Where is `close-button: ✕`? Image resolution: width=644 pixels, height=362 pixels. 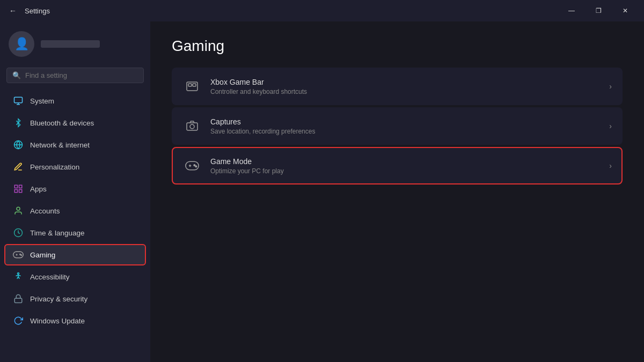 close-button: ✕ is located at coordinates (625, 11).